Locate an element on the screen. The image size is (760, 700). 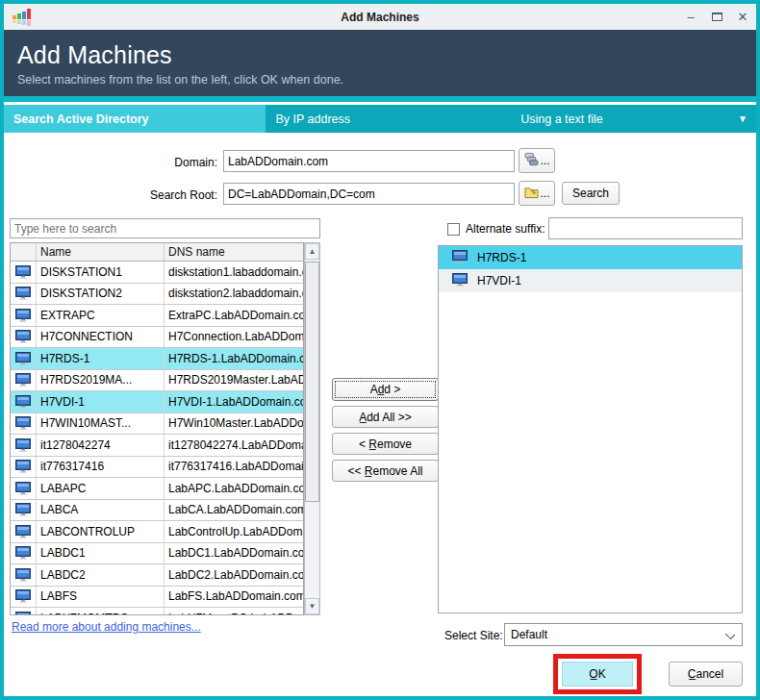
search-input is located at coordinates (165, 229).